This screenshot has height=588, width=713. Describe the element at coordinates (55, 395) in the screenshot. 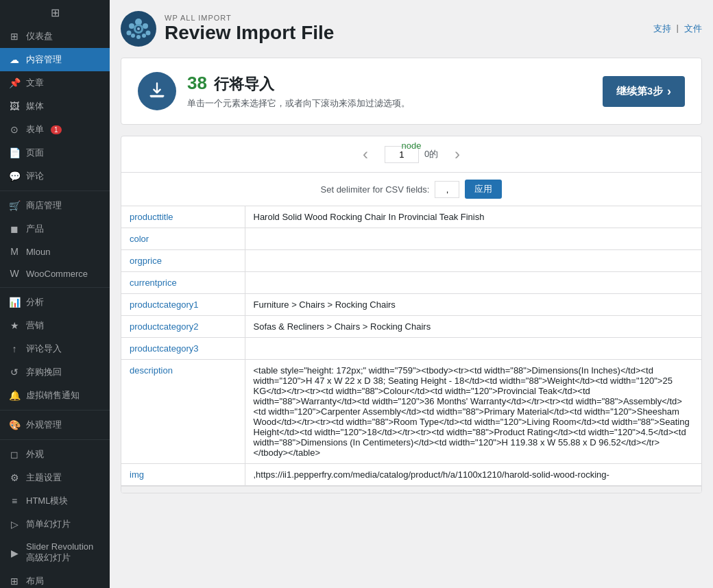

I see `sidebar-item-virtual-sales: 🔔虚拟销售通知` at that location.